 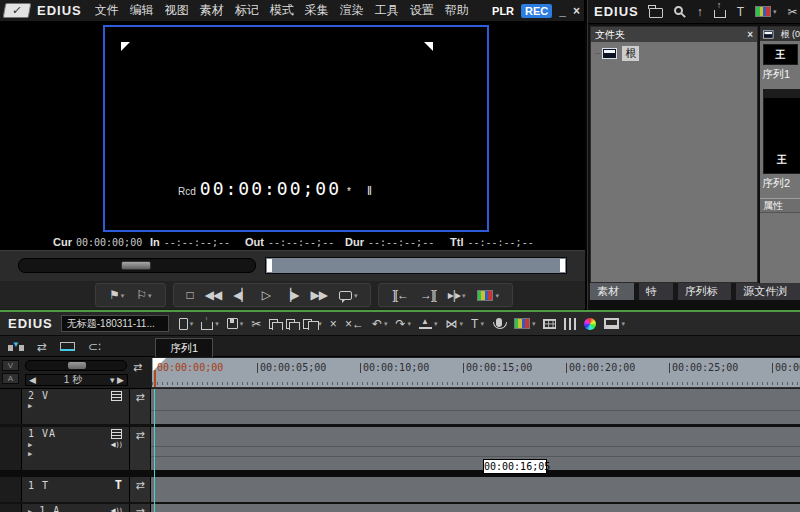 What do you see at coordinates (210, 324) in the screenshot?
I see `open-button: ▾` at bounding box center [210, 324].